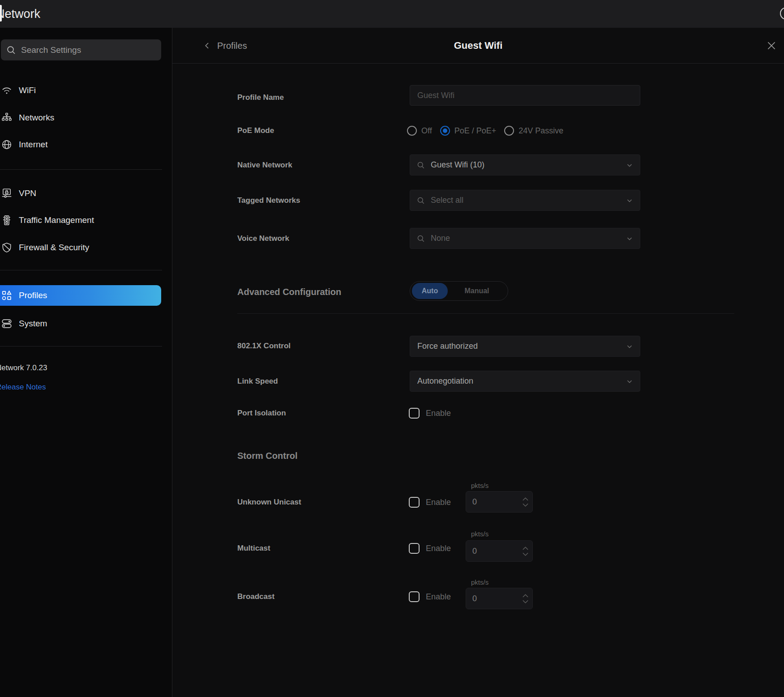 The image size is (784, 697). Describe the element at coordinates (414, 502) in the screenshot. I see `unknown-unicast-checkbox` at that location.